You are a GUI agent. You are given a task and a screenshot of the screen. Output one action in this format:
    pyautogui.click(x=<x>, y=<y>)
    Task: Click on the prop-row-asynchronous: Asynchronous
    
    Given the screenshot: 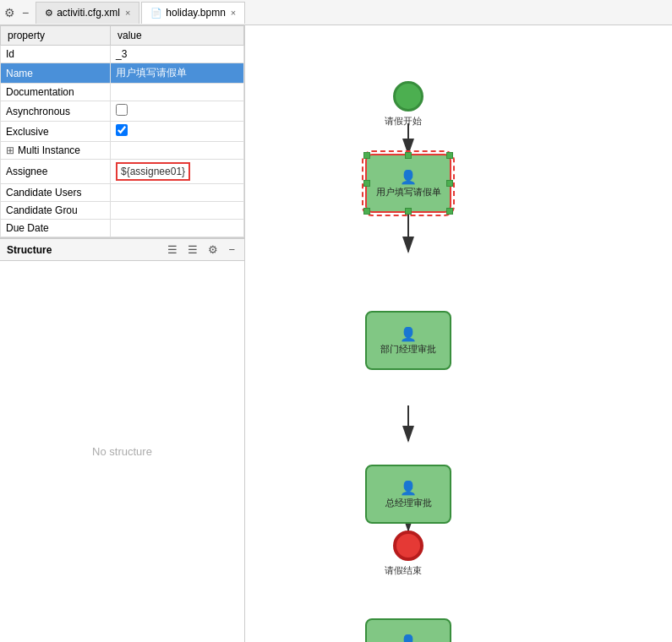 What is the action you would take?
    pyautogui.click(x=123, y=112)
    